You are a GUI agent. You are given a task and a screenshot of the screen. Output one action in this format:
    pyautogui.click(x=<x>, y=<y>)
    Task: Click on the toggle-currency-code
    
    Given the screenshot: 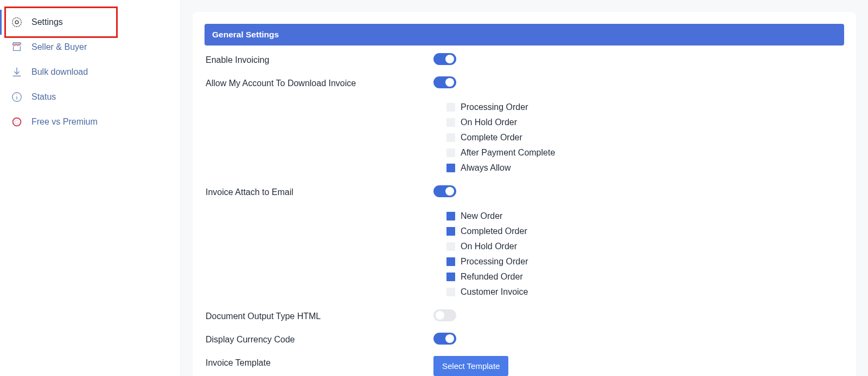 What is the action you would take?
    pyautogui.click(x=445, y=339)
    